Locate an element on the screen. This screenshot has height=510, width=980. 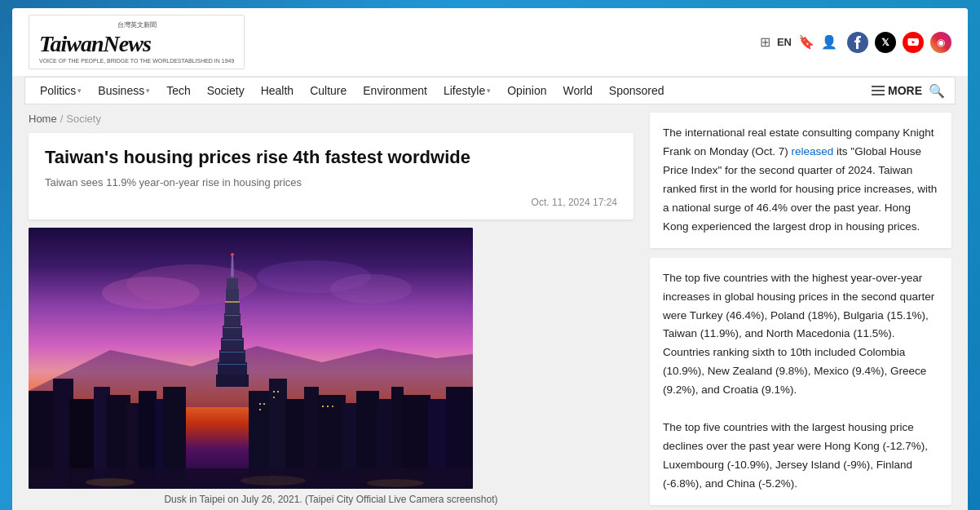
nav-item-society: Society is located at coordinates (226, 91).